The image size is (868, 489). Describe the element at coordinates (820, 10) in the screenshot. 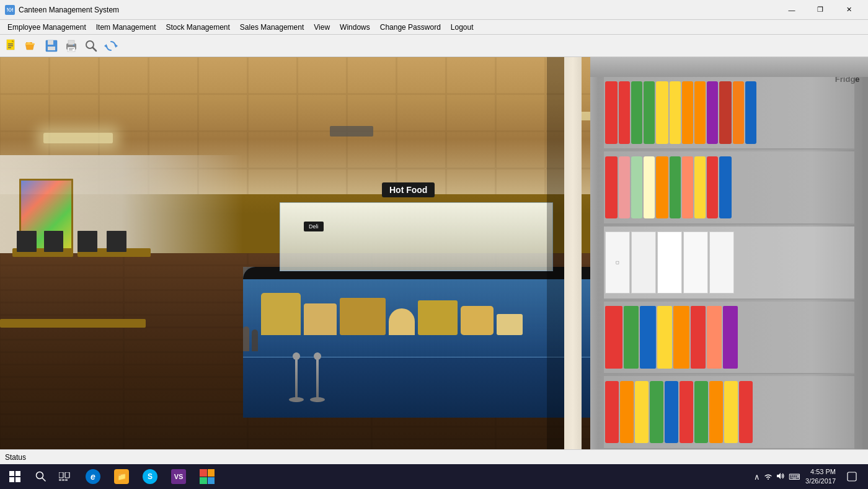

I see `maximize-button: ❐` at that location.